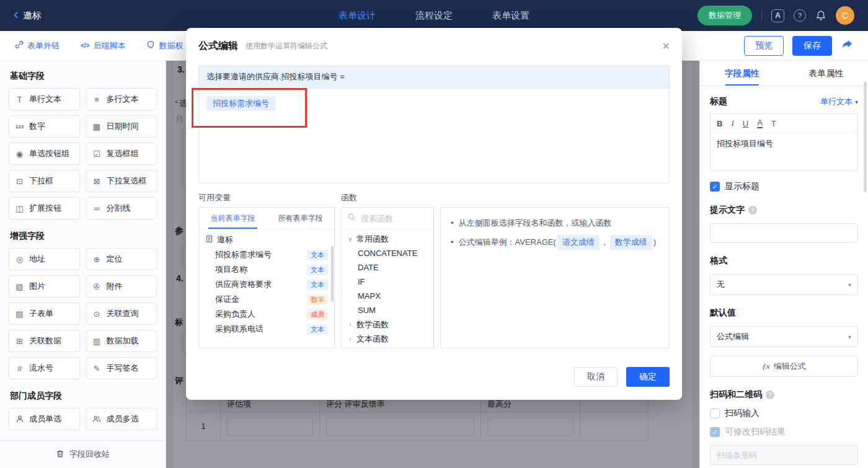 This screenshot has height=468, width=868. What do you see at coordinates (267, 285) in the screenshot?
I see `variable-item: 供应商资格要求文本` at bounding box center [267, 285].